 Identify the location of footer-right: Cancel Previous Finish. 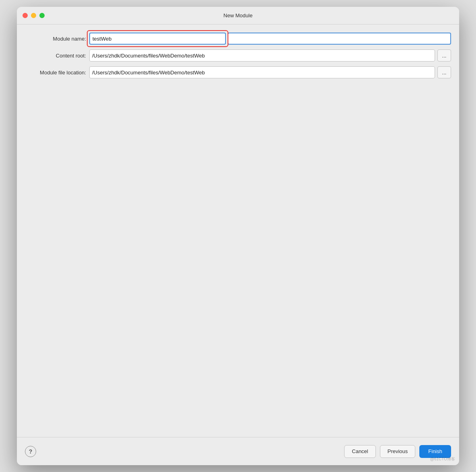
(398, 451).